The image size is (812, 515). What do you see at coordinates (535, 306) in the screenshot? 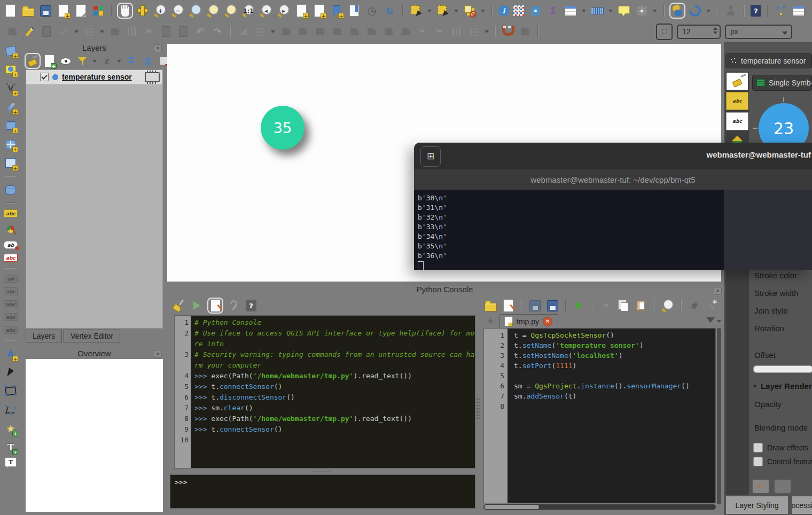
I see `save-script-icon` at bounding box center [535, 306].